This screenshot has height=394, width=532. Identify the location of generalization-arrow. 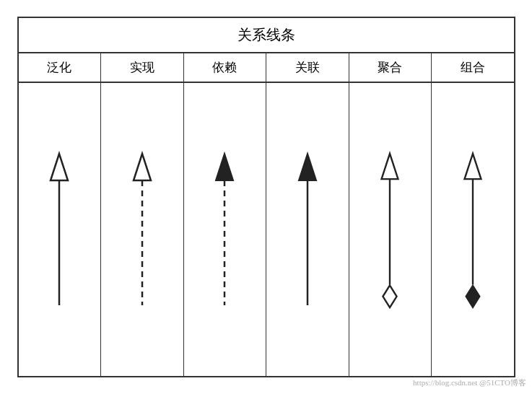
(59, 229).